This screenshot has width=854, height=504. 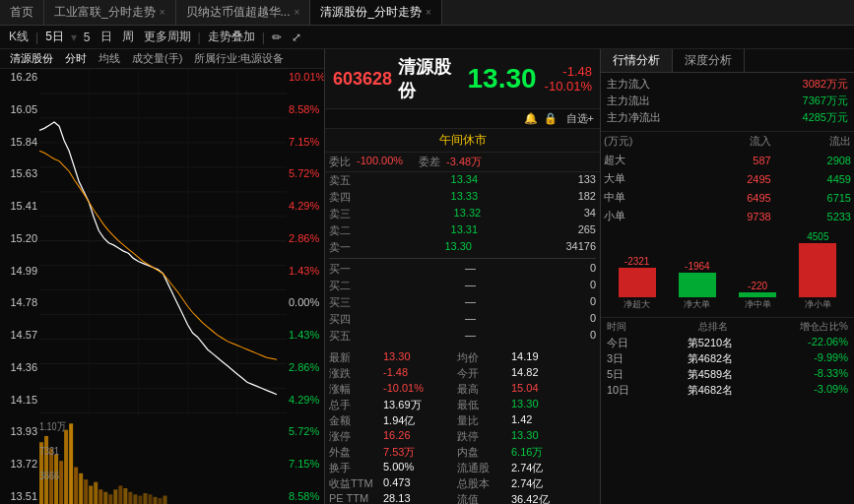 What do you see at coordinates (727, 85) in the screenshot?
I see `flow-inflow-row: 主力流入 3082万元` at bounding box center [727, 85].